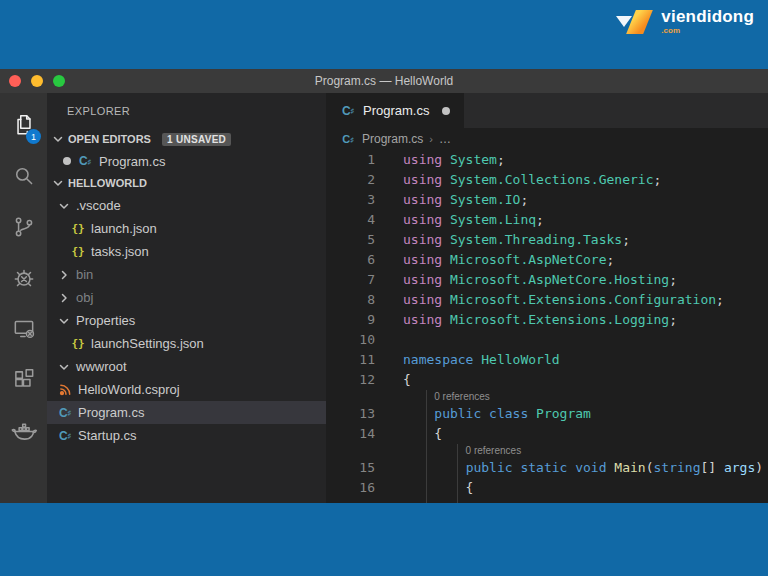 The width and height of the screenshot is (768, 576). I want to click on code-line-13: 13 public class Program, so click(547, 414).